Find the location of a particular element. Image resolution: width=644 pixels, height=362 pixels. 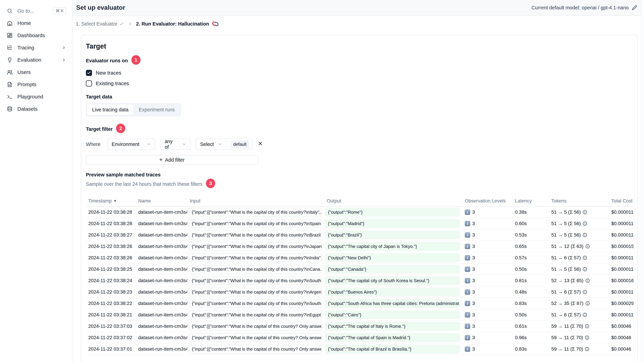

add-filter-button: + Add filter is located at coordinates (172, 160).